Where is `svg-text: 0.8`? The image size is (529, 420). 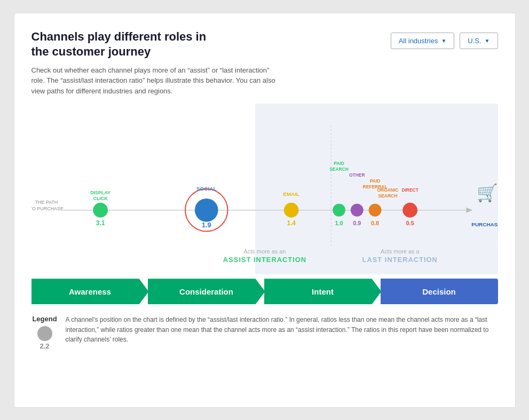
svg-text: 0.8 is located at coordinates (375, 223).